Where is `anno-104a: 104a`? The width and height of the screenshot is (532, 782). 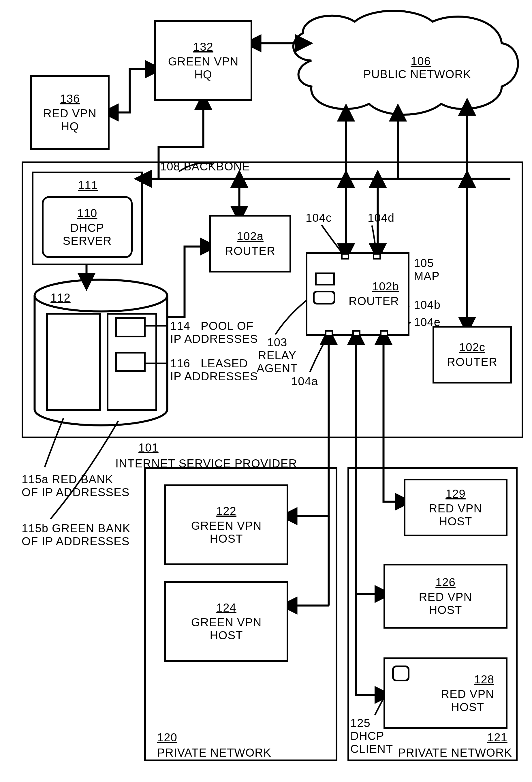
anno-104a: 104a is located at coordinates (305, 382).